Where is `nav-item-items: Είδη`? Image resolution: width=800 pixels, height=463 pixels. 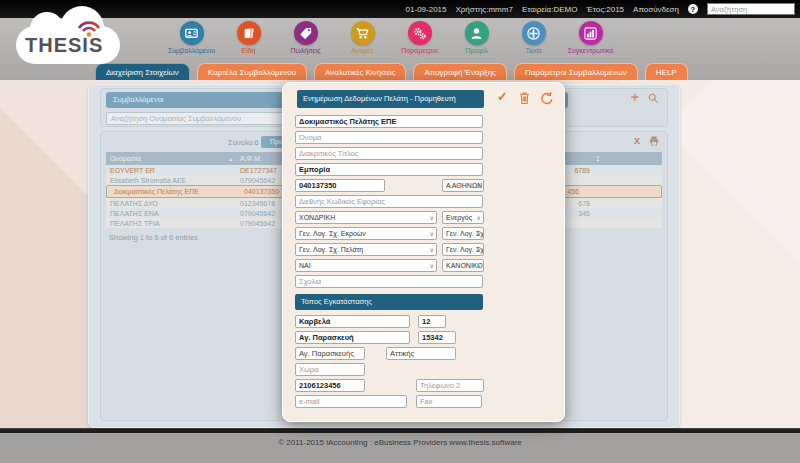
nav-item-items: Είδη is located at coordinates (248, 38).